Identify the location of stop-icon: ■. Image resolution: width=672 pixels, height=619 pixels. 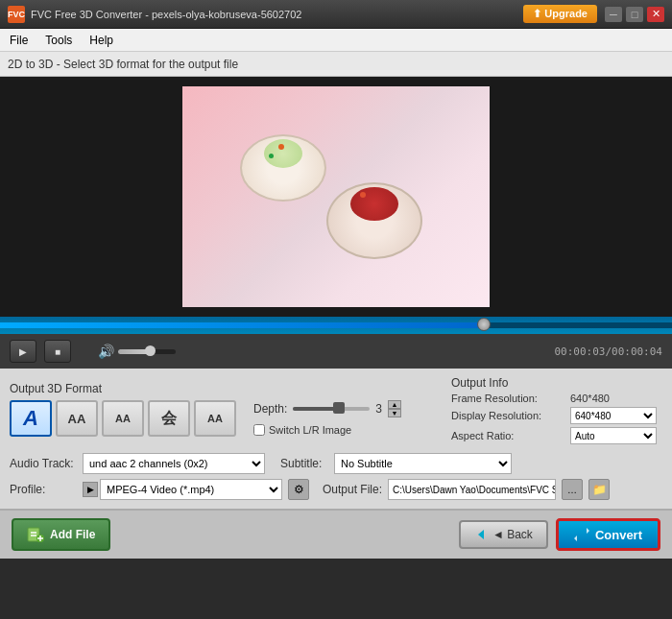
(58, 351).